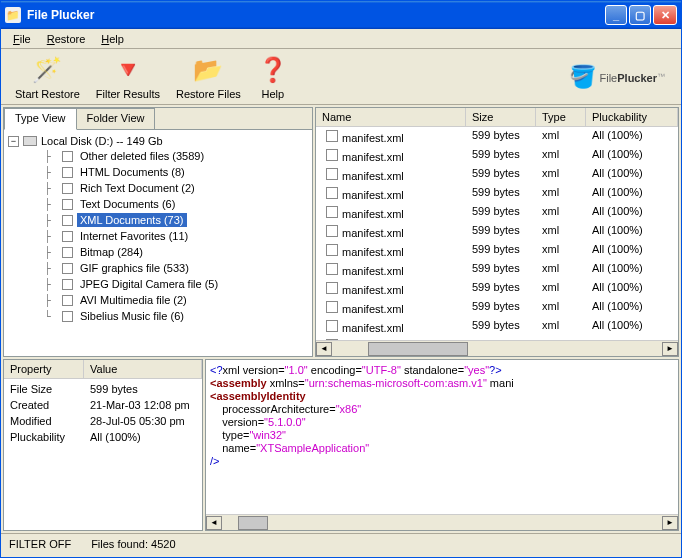 The width and height of the screenshot is (682, 558). I want to click on tree-item: ├Other deleted files (3589), so click(158, 156).